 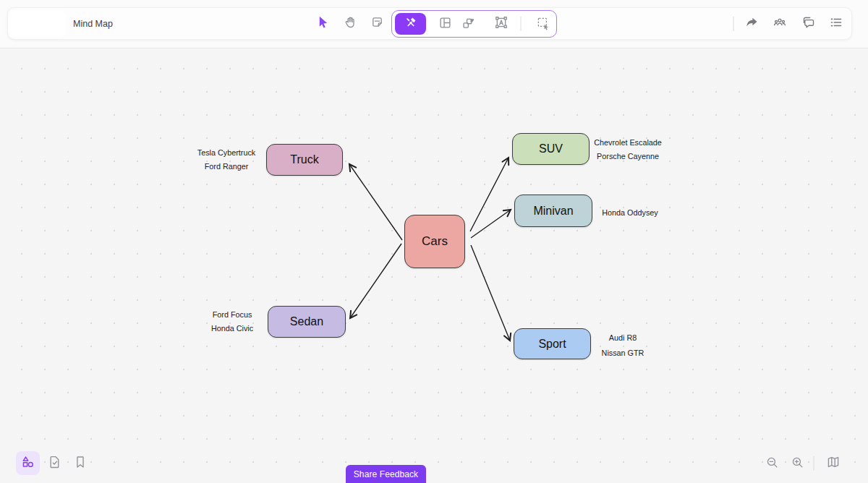 I want to click on map-icon, so click(x=833, y=463).